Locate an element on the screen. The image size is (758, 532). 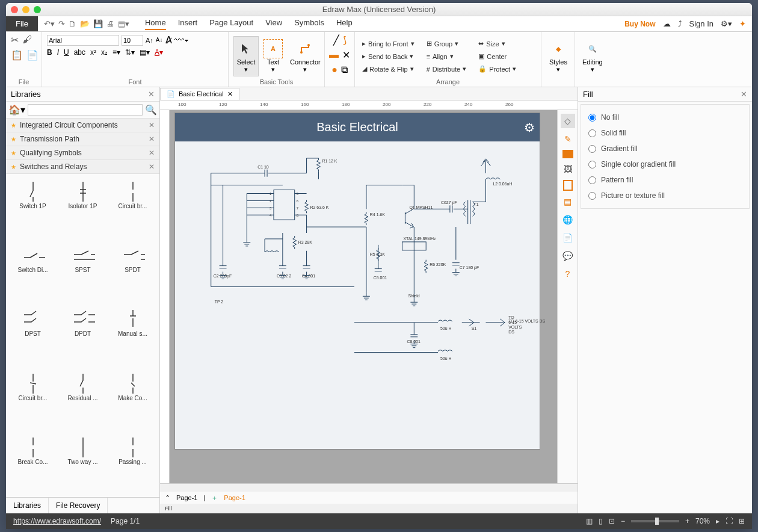
lib-category: Transmission Path✕ is located at coordinates (83, 140).